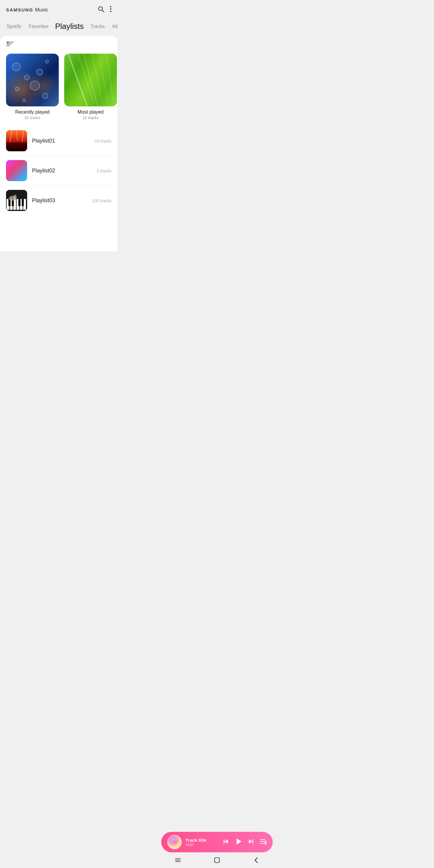  What do you see at coordinates (59, 141) in the screenshot?
I see `playlist-item-01: Playlist01 24 tracks` at bounding box center [59, 141].